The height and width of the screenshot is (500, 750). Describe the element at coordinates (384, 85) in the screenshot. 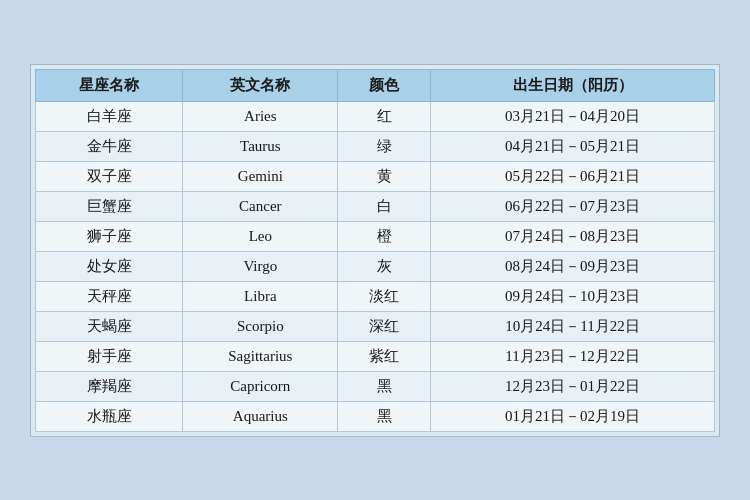

I see `header-color: 颜色` at that location.